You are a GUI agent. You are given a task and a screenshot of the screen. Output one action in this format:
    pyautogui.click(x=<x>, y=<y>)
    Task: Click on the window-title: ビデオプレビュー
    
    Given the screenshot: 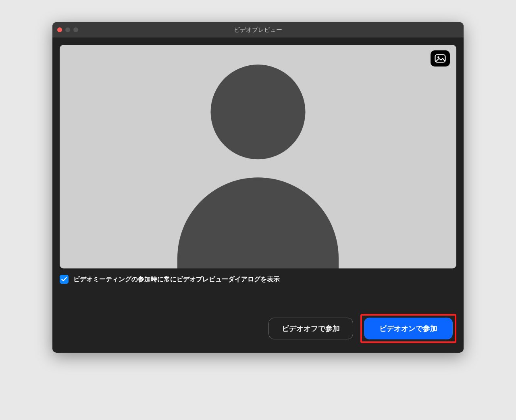 What is the action you would take?
    pyautogui.click(x=258, y=30)
    